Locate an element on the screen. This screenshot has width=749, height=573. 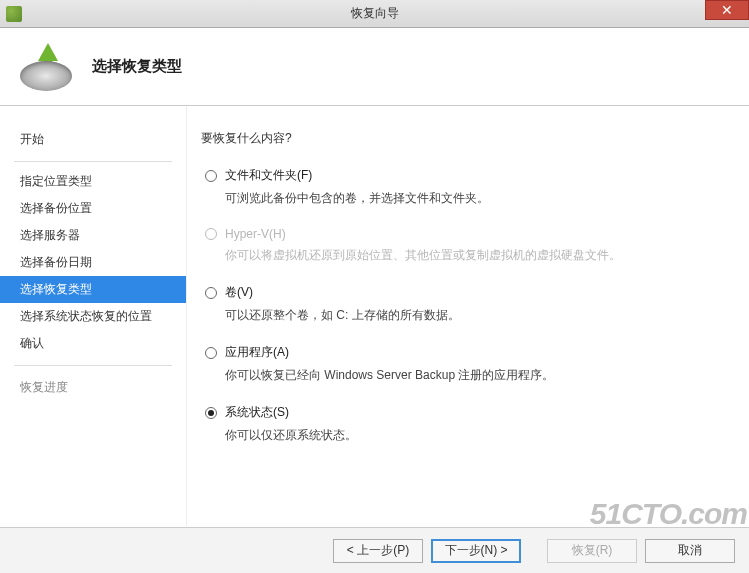
radio-files is located at coordinates (211, 176).